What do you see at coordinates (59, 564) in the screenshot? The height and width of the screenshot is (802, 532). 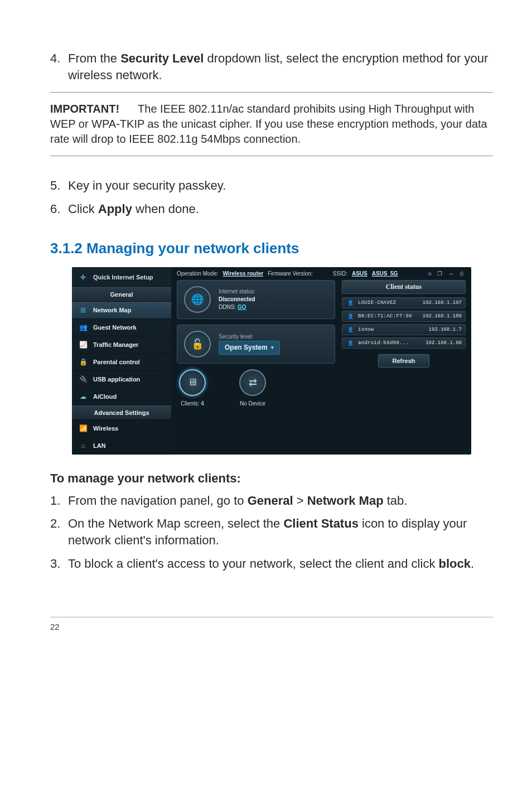 I see `manage-step-3-number: 3.` at bounding box center [59, 564].